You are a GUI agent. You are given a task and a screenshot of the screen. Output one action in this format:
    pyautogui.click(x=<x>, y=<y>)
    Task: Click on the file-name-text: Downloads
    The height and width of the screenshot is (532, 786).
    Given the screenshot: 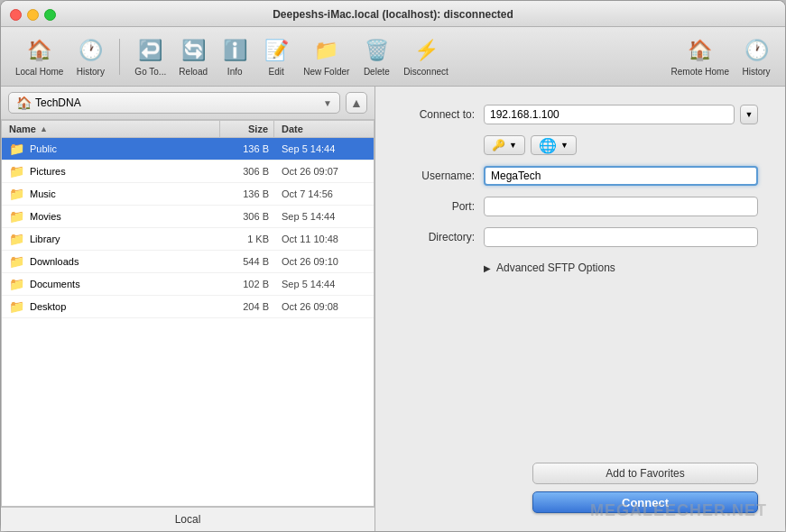 What is the action you would take?
    pyautogui.click(x=54, y=261)
    